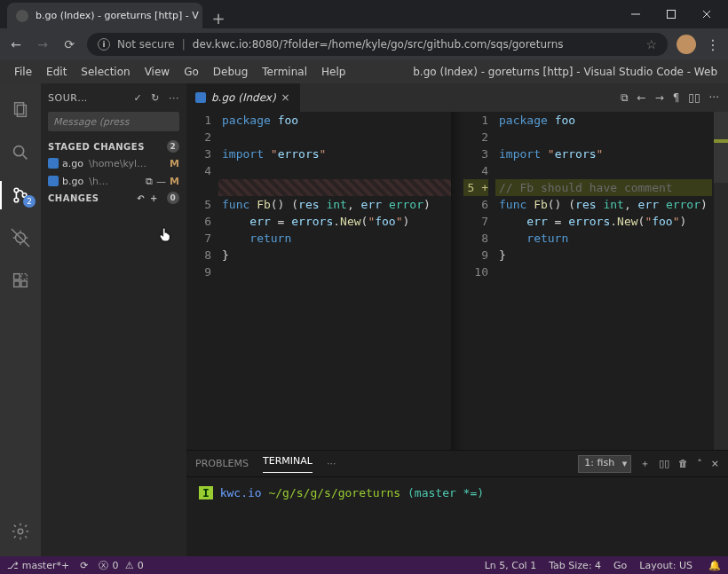  Describe the element at coordinates (16, 44) in the screenshot. I see `back-button: ←` at that location.